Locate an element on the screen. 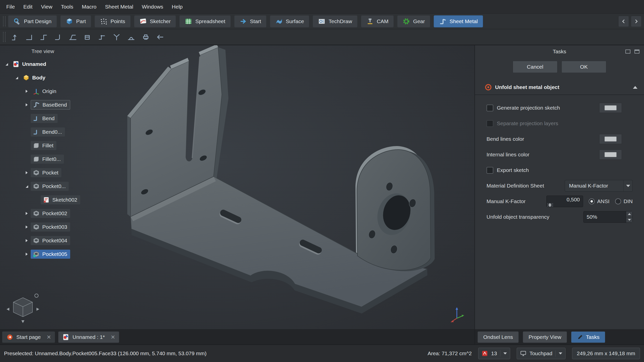 The image size is (644, 362). internal-lines-color-button is located at coordinates (611, 155).